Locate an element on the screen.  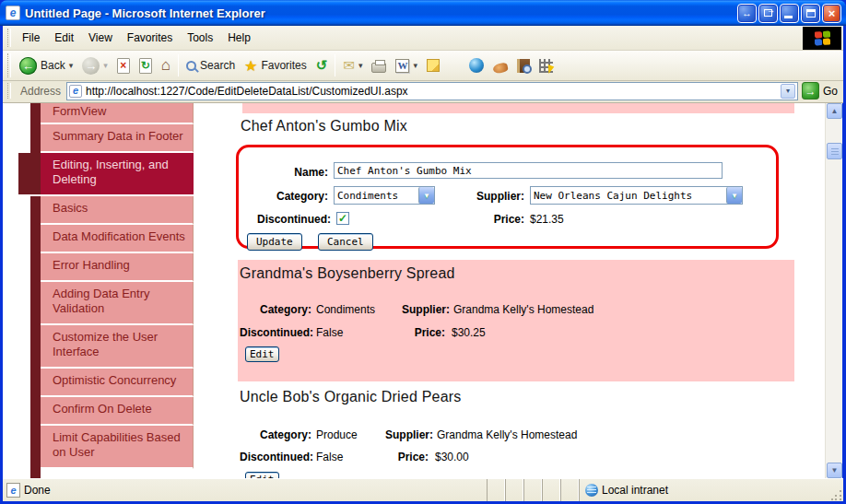
cancel-button: Cancel is located at coordinates (346, 241).